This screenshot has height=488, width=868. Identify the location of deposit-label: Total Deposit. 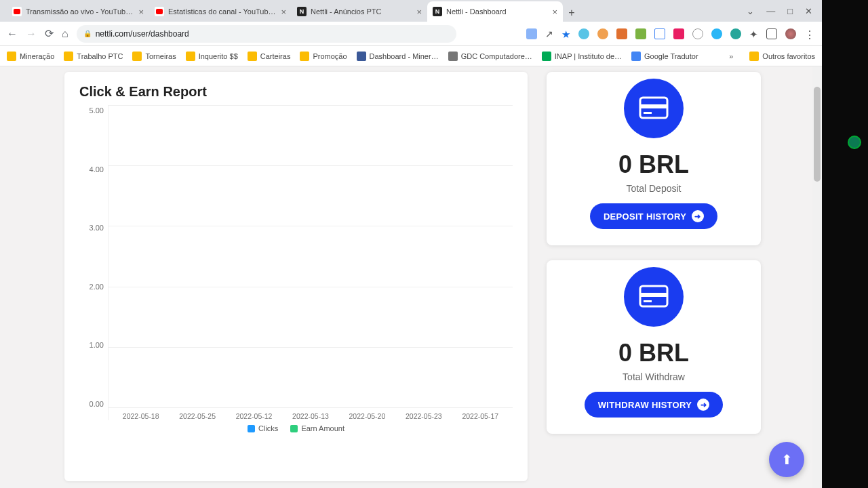
(654, 188).